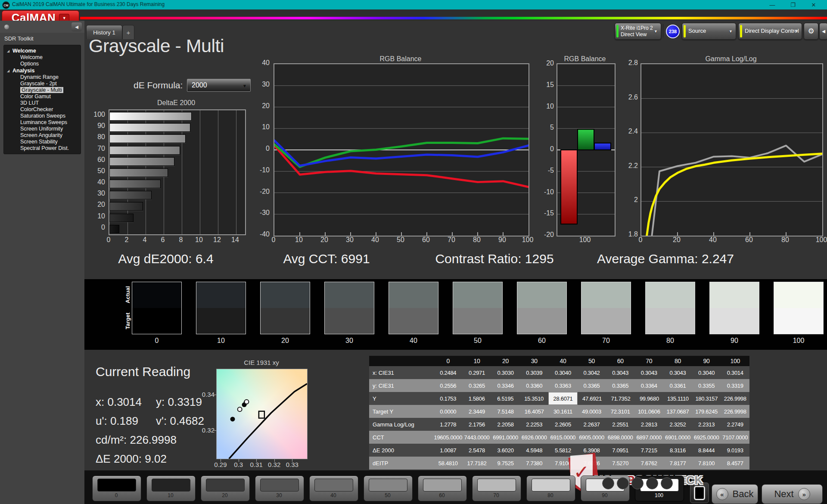 This screenshot has width=827, height=504. What do you see at coordinates (42, 58) in the screenshot?
I see `sidebar-item-welcome: Welcome` at bounding box center [42, 58].